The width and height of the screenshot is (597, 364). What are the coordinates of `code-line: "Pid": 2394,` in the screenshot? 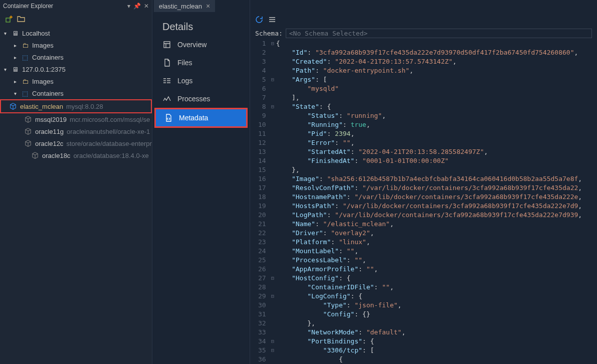 It's located at (437, 134).